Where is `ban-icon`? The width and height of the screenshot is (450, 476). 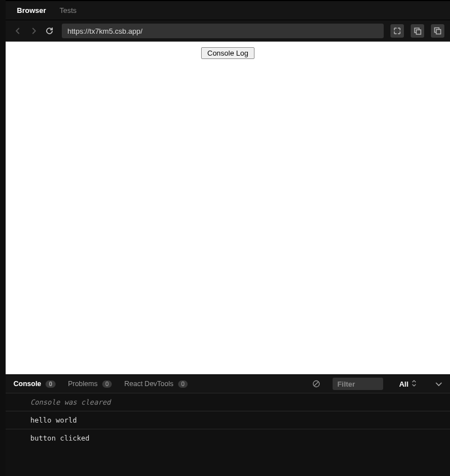 ban-icon is located at coordinates (316, 384).